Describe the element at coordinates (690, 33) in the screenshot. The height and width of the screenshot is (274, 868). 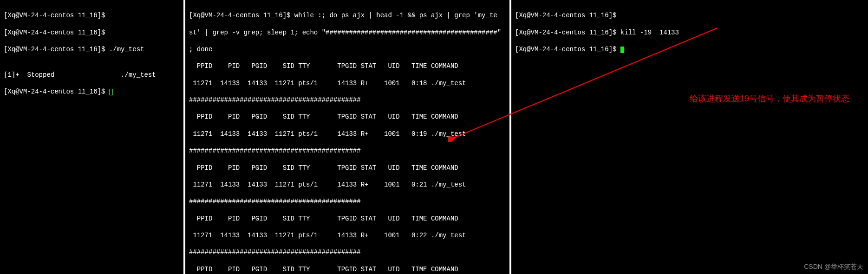
I see `command-line: [Xq@VM-24-4-centos 11_16]$ kill -19 1413…` at that location.